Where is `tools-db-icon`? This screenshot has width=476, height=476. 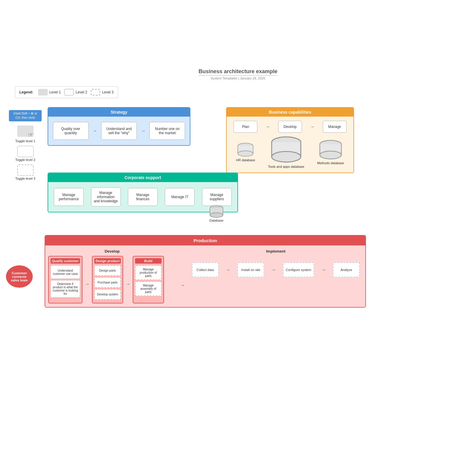
tools-db-icon is located at coordinates (286, 150).